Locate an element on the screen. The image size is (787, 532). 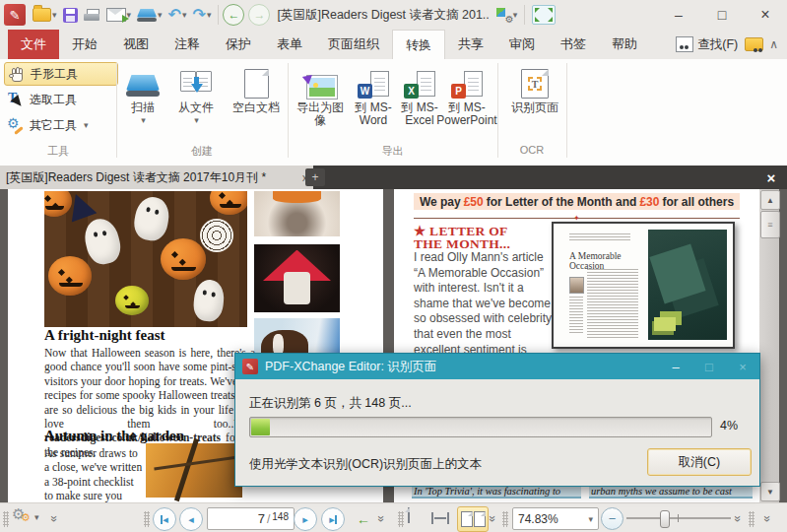
new-tab-button: + is located at coordinates (315, 177).